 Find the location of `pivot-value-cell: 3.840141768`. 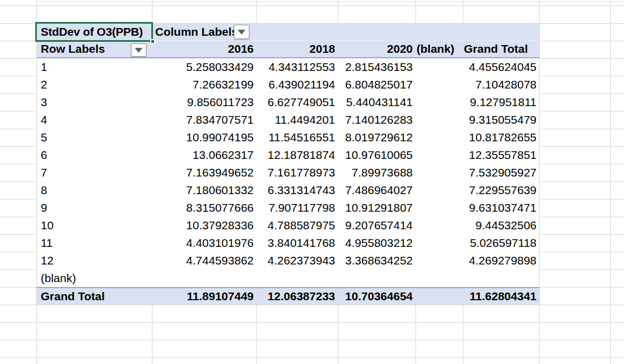

pivot-value-cell: 3.840141768 is located at coordinates (297, 243).